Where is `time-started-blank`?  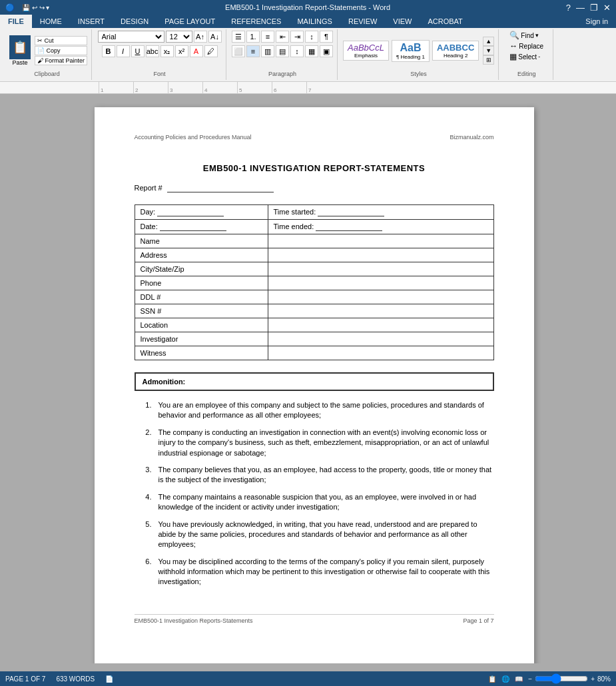
time-started-blank is located at coordinates (351, 212).